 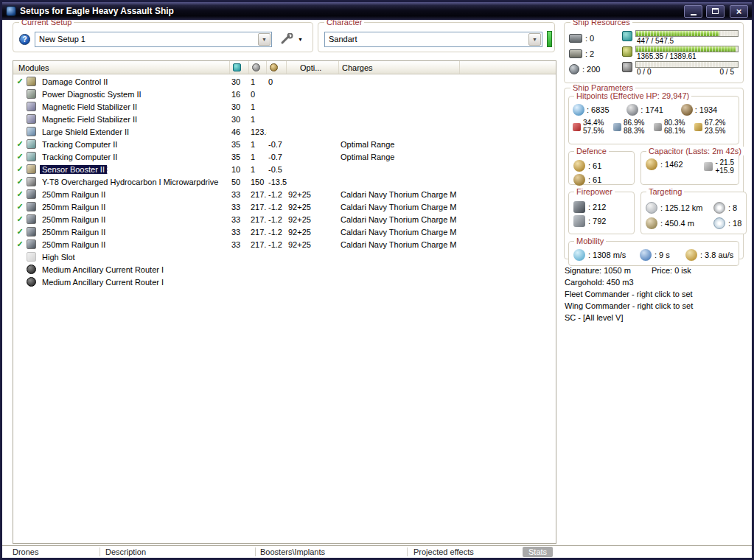 What do you see at coordinates (25, 552) in the screenshot?
I see `tab-drones: Drones` at bounding box center [25, 552].